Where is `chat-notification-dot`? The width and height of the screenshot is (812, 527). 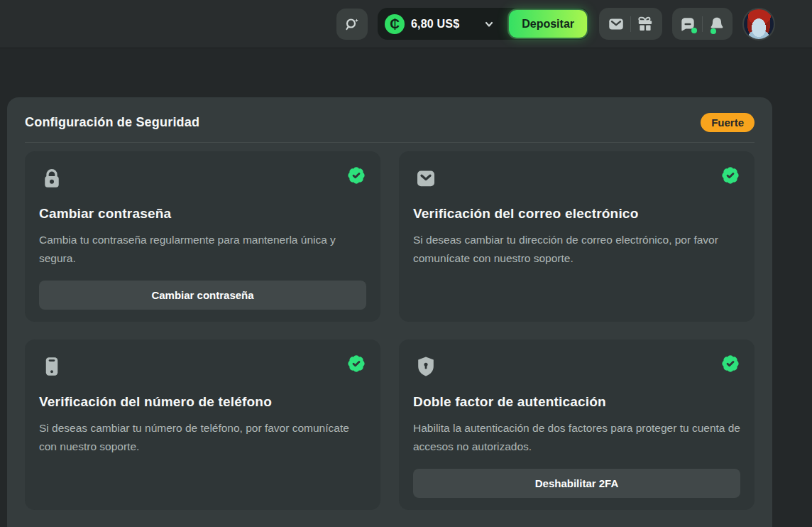 chat-notification-dot is located at coordinates (694, 31).